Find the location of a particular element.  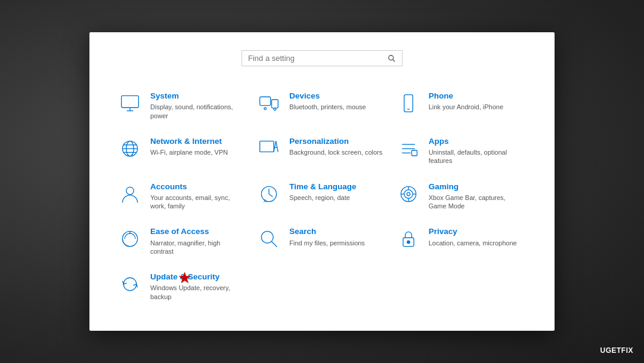

gaming-desc: Xbox Game Bar, captures, Game Mode is located at coordinates (476, 202).